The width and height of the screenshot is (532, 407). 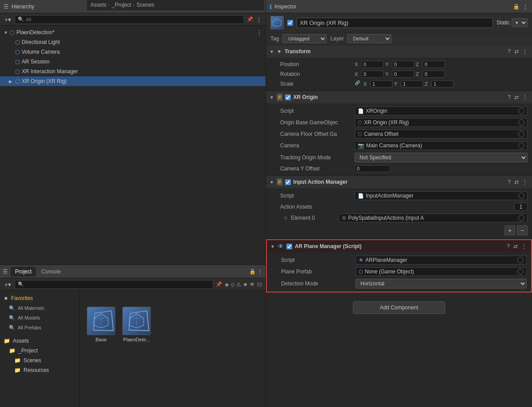 I want to click on origin-base-icon: ⬡, so click(x=360, y=122).